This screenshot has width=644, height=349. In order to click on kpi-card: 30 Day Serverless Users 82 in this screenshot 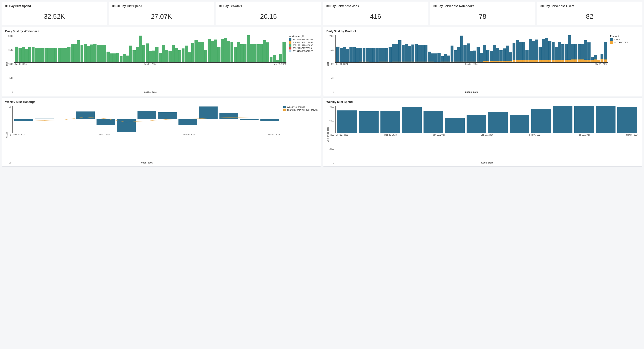, I will do `click(590, 14)`.